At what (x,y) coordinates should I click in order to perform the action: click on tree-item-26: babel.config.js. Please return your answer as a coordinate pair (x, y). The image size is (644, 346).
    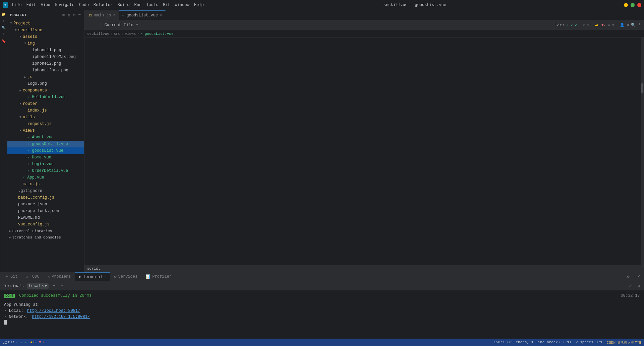
    Looking at the image, I should click on (46, 198).